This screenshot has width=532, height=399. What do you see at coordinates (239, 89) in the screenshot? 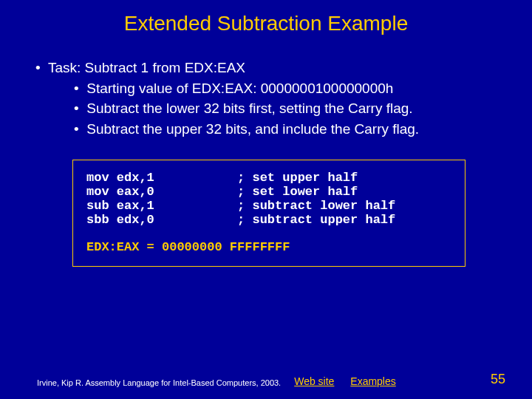
I see `sub-bullet-1: Starting value of EDX:EAX: 0000000100000…` at bounding box center [239, 89].